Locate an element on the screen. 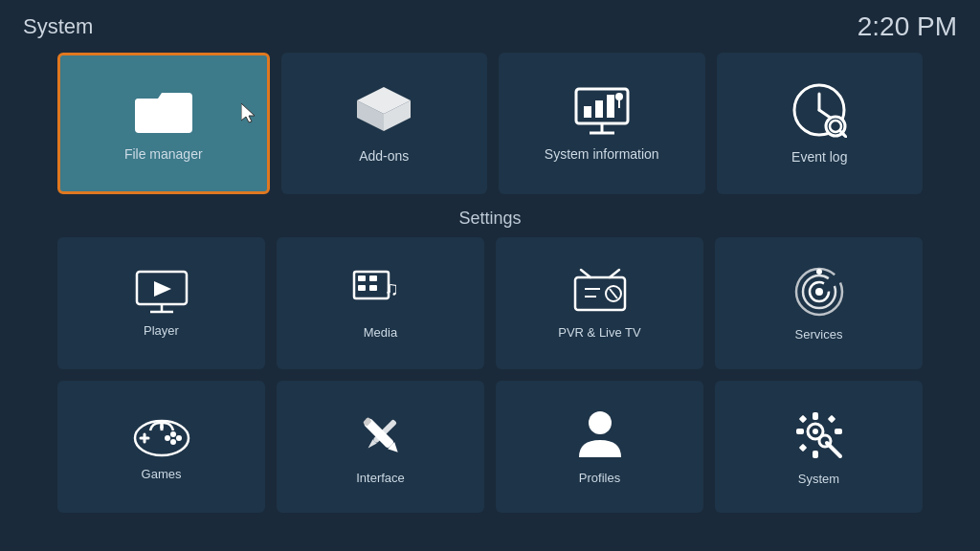 The height and width of the screenshot is (551, 980). tile-player: Player is located at coordinates (161, 303).